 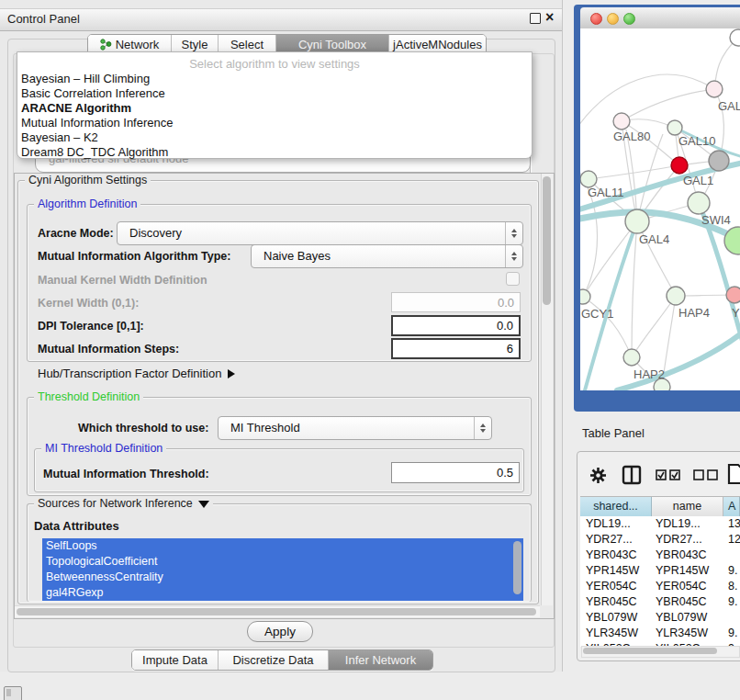 I want to click on float-panel-icon, so click(x=535, y=18).